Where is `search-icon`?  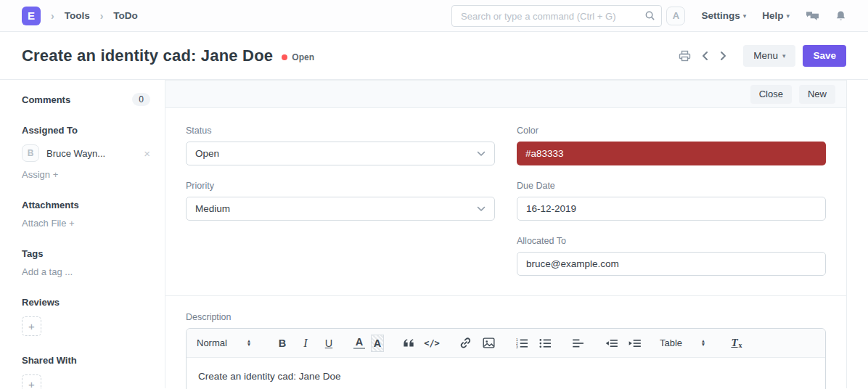
search-icon is located at coordinates (650, 16).